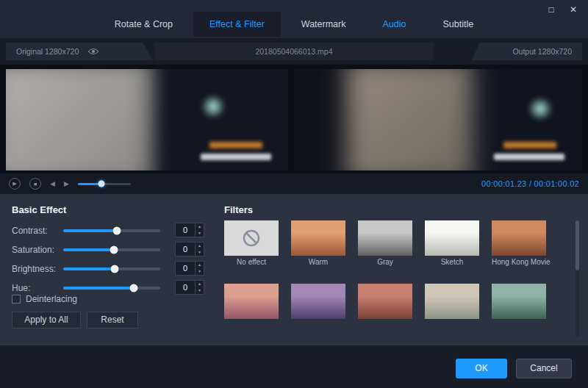  Describe the element at coordinates (542, 51) in the screenshot. I see `output-resolution-label: Output 1280x720` at that location.